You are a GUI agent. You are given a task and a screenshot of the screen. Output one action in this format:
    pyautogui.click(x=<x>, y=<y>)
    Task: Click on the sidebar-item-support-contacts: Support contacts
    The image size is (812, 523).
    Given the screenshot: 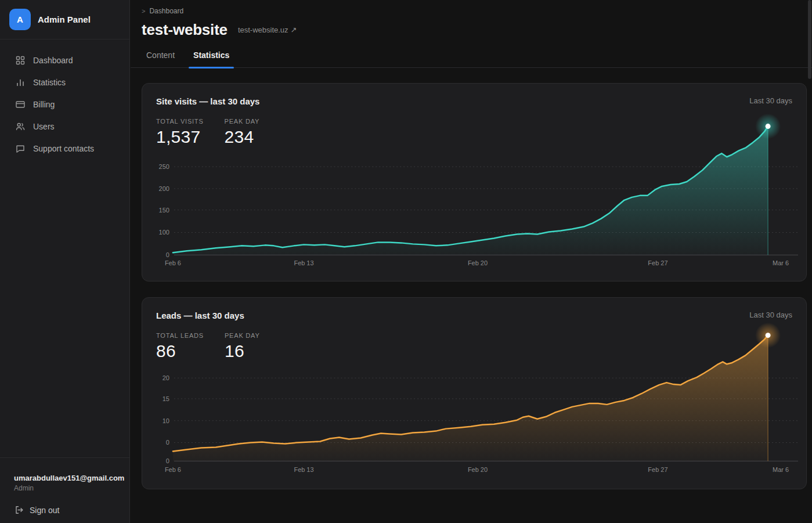 What is the action you would take?
    pyautogui.click(x=65, y=149)
    